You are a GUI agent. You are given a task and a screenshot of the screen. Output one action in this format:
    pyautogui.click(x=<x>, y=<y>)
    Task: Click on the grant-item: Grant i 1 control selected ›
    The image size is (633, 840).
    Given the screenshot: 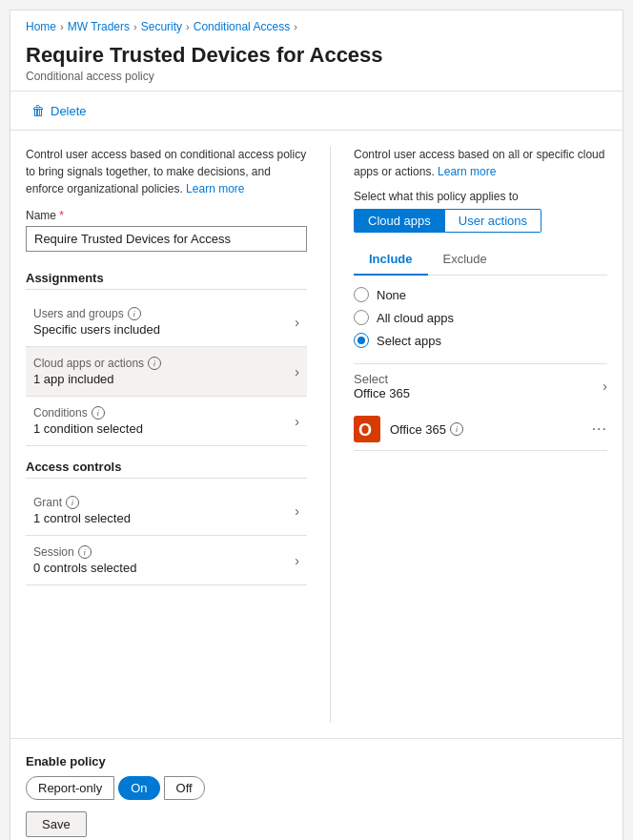 What is the action you would take?
    pyautogui.click(x=166, y=511)
    